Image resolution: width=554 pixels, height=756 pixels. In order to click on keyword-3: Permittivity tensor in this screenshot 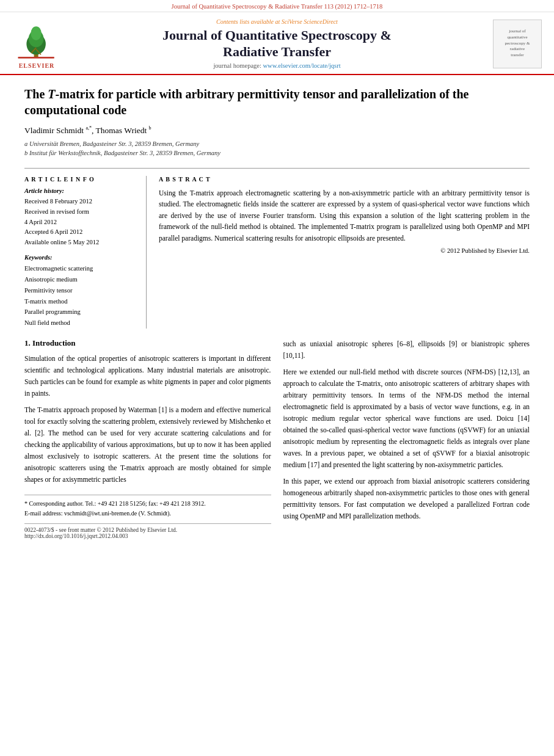, I will do `click(81, 291)`.